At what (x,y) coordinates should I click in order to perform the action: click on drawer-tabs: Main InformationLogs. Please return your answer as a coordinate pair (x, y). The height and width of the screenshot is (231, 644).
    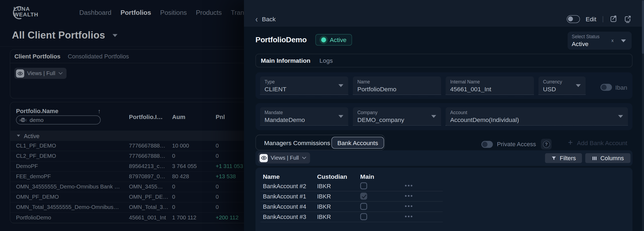
    Looking at the image, I should click on (444, 61).